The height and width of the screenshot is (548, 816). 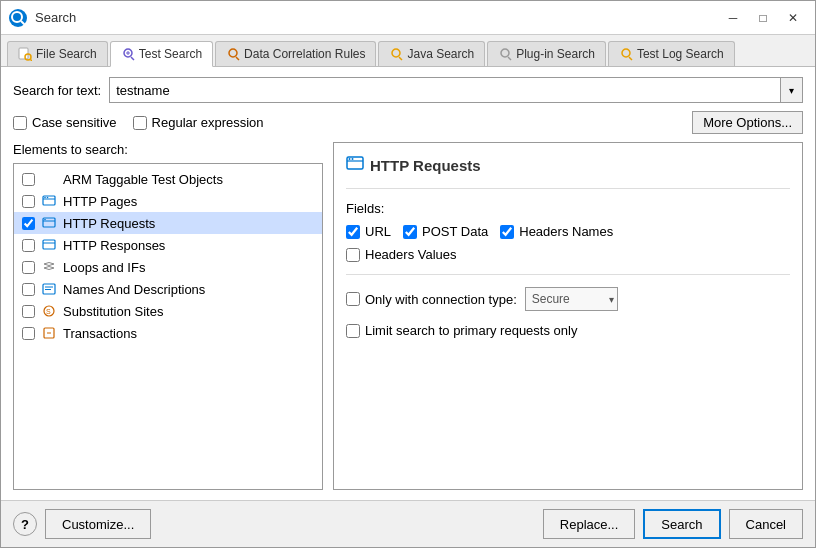 I want to click on url-field-label: URL, so click(x=368, y=232).